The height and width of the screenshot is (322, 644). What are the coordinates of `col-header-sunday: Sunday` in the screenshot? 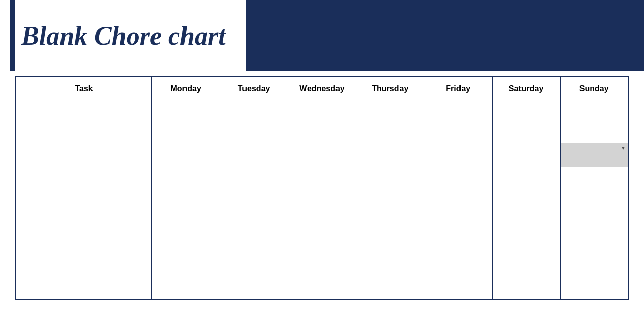 It's located at (594, 89).